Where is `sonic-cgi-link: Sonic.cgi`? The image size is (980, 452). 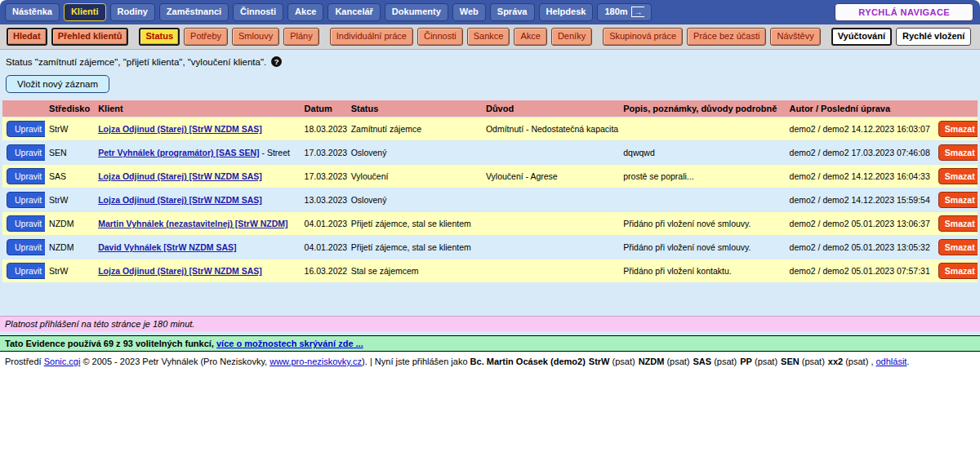
sonic-cgi-link: Sonic.cgi is located at coordinates (62, 361).